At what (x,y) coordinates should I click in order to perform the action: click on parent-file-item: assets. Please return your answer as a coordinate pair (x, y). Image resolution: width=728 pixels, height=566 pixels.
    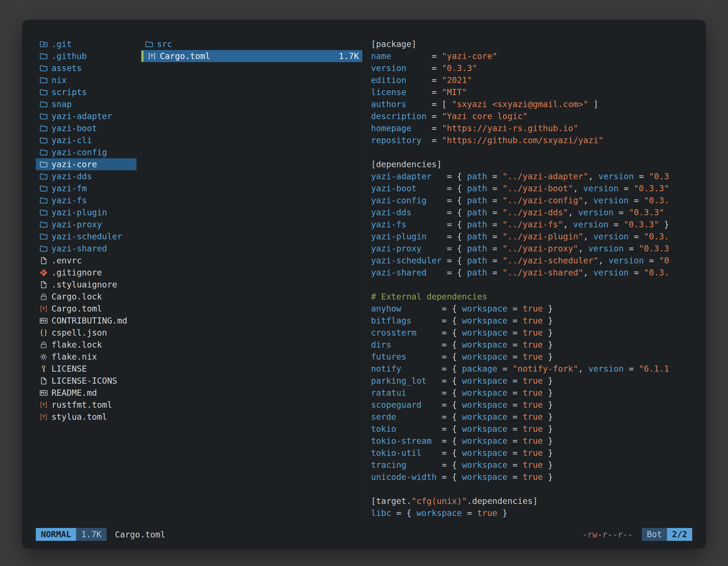
    Looking at the image, I should click on (86, 68).